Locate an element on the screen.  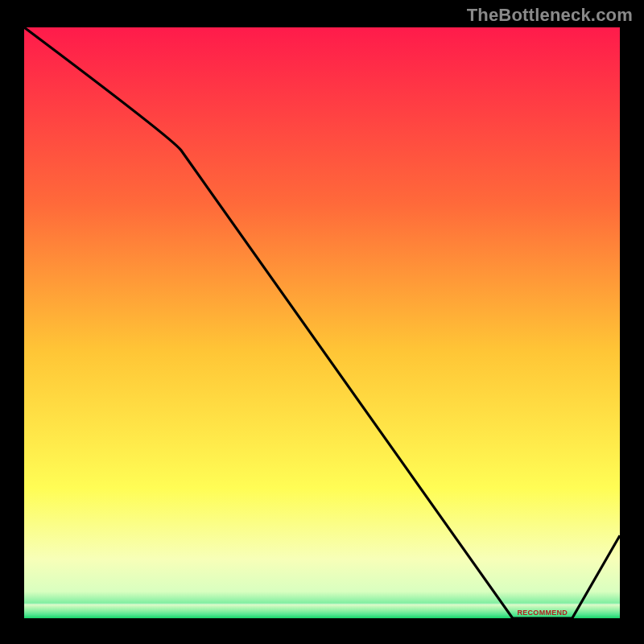
recommended-label: RECOMMEND is located at coordinates (543, 613).